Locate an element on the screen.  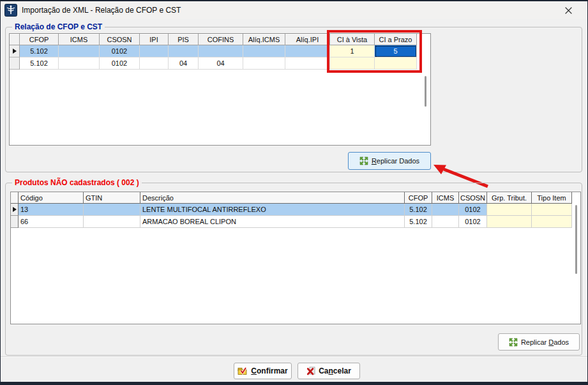
confirm-label: Confirmar is located at coordinates (269, 371).